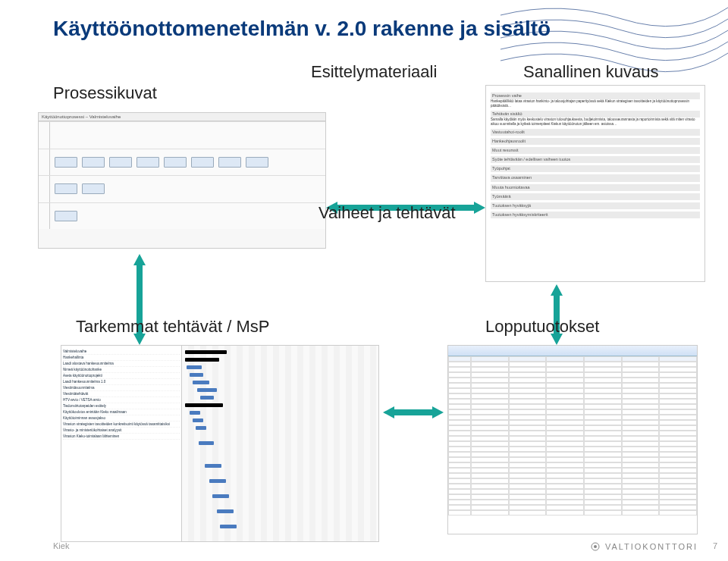 The height and width of the screenshot is (561, 728). I want to click on label-prosessikuvat: Prosessikuvat, so click(105, 93).